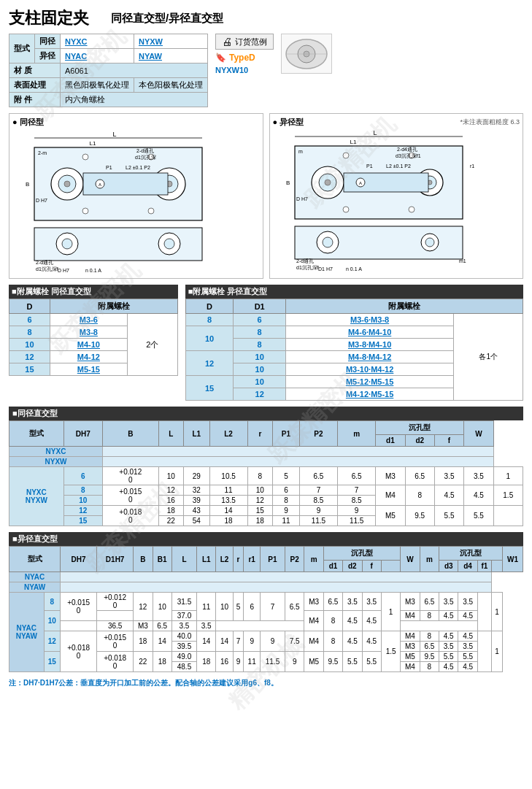 The image size is (532, 789). I want to click on diff-d2v-12: 4.5, so click(352, 642).